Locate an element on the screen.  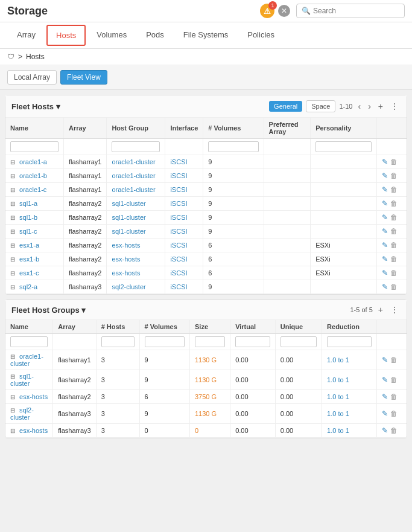
tab-policies: Policies is located at coordinates (261, 35).